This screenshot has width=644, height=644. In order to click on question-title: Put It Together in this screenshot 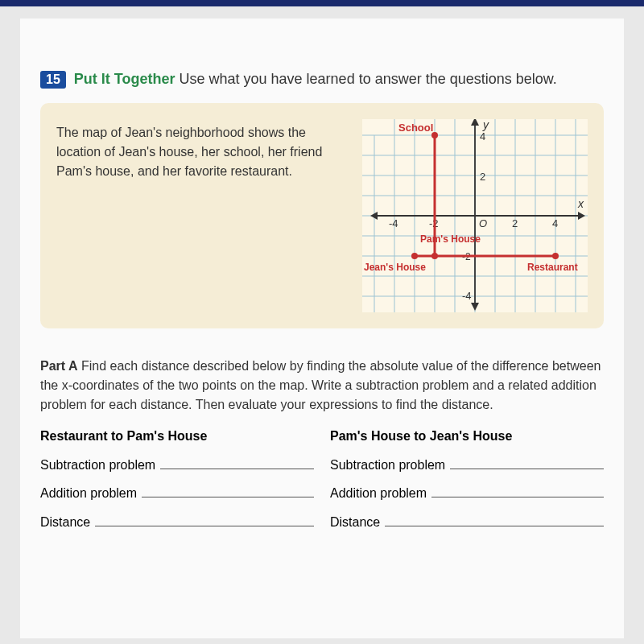, I will do `click(125, 79)`.